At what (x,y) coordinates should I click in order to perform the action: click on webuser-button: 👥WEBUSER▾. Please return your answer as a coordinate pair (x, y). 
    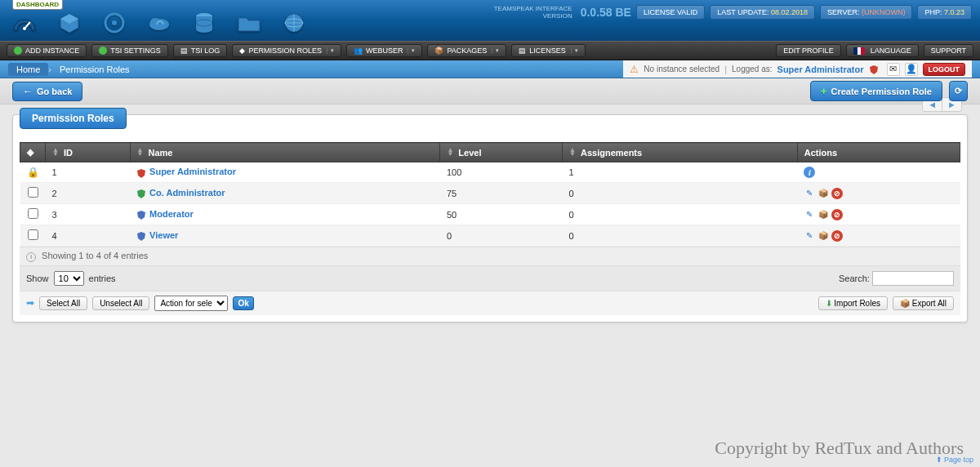
    Looking at the image, I should click on (385, 51).